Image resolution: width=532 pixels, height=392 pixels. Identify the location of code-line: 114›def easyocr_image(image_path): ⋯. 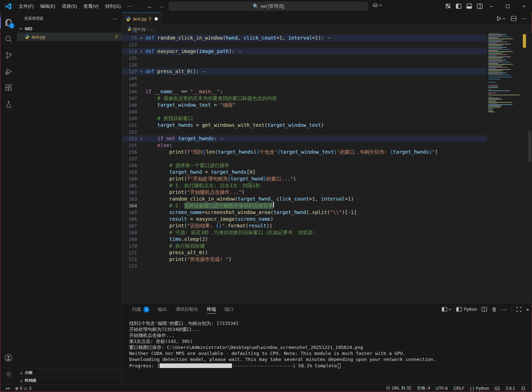
(304, 52).